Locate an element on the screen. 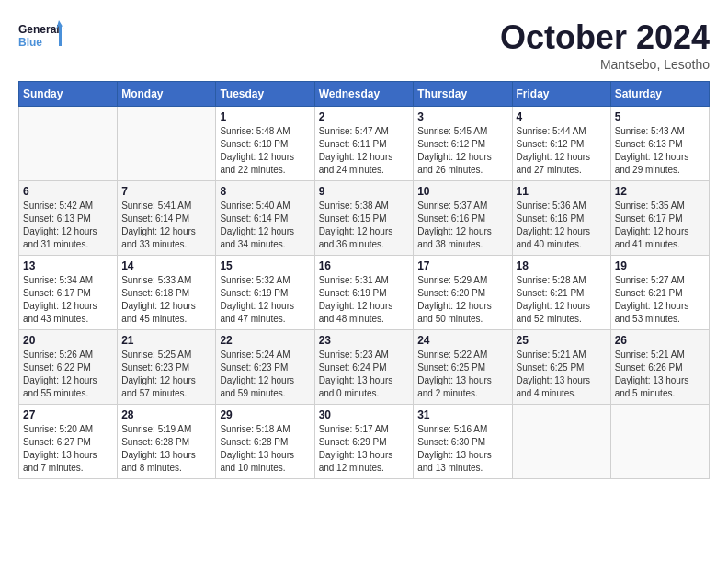 The height and width of the screenshot is (563, 728). logo: General Blue is located at coordinates (41, 37).